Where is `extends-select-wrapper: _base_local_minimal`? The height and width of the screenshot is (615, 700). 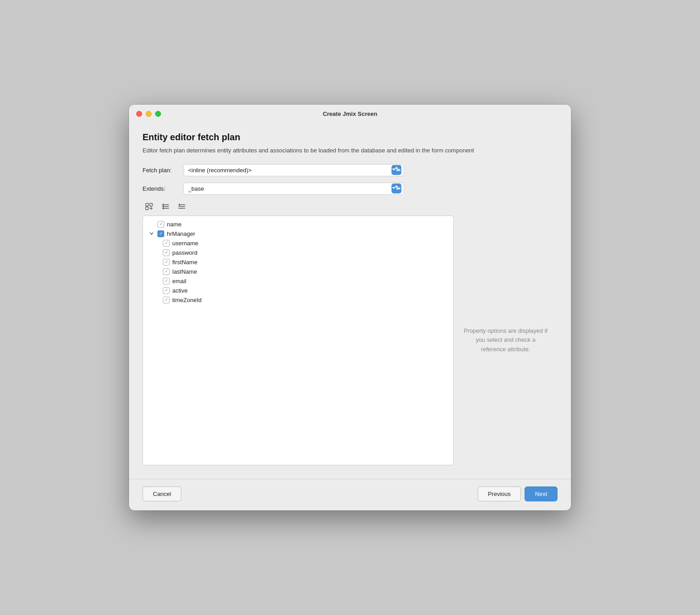 extends-select-wrapper: _base_local_minimal is located at coordinates (294, 188).